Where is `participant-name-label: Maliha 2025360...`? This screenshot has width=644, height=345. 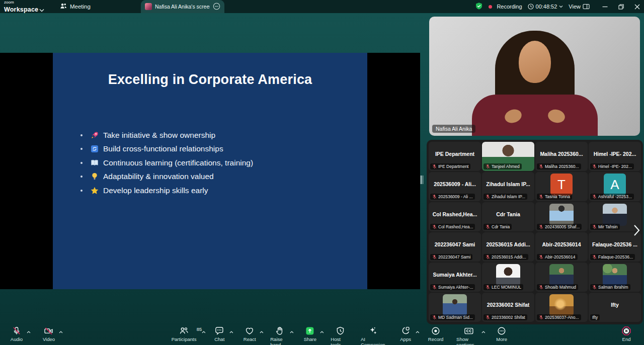 participant-name-label: Maliha 2025360... is located at coordinates (559, 166).